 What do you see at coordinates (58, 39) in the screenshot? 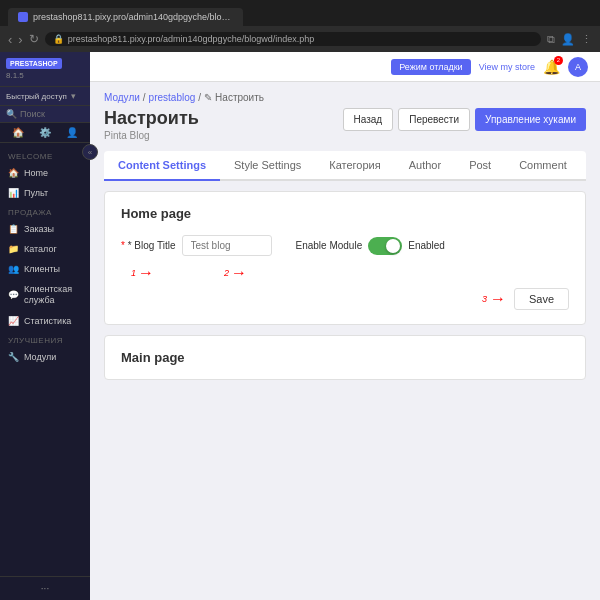
I see `lock-icon: 🔒` at bounding box center [58, 39].